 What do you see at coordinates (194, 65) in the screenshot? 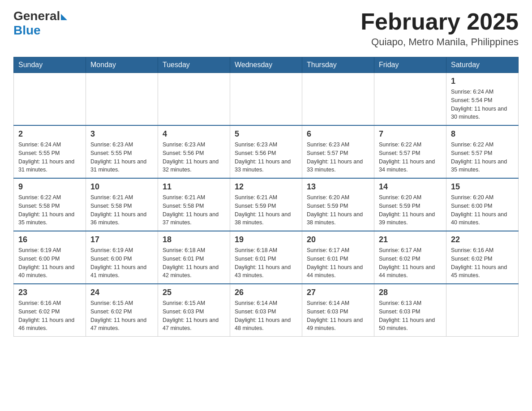
I see `col-tuesday: Tuesday` at bounding box center [194, 65].